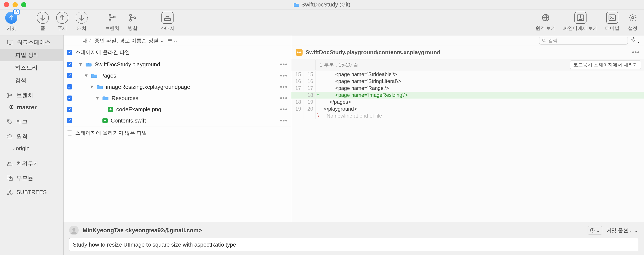 The width and height of the screenshot is (644, 255). Describe the element at coordinates (112, 22) in the screenshot. I see `branch-button: 브랜치` at that location.